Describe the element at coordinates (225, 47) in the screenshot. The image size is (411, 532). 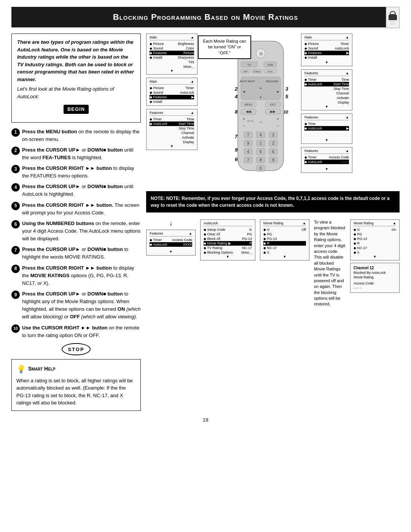
I see `movie-rating-callout: Each Movie Rating can be turned "ON" or …` at that location.